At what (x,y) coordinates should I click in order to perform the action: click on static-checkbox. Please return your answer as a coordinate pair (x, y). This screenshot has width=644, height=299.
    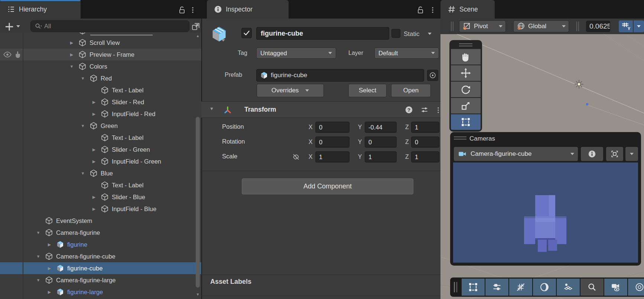
    Looking at the image, I should click on (396, 33).